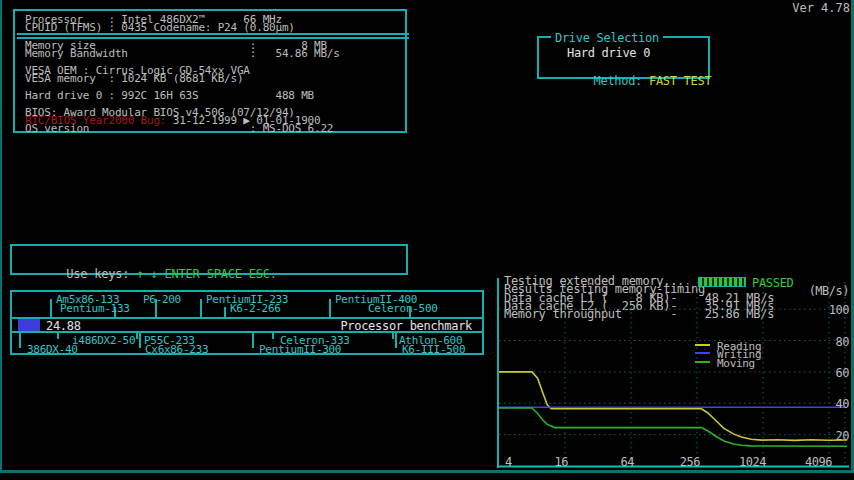  I want to click on info-text: OS version : MS-DOS 6.22, so click(179, 128).